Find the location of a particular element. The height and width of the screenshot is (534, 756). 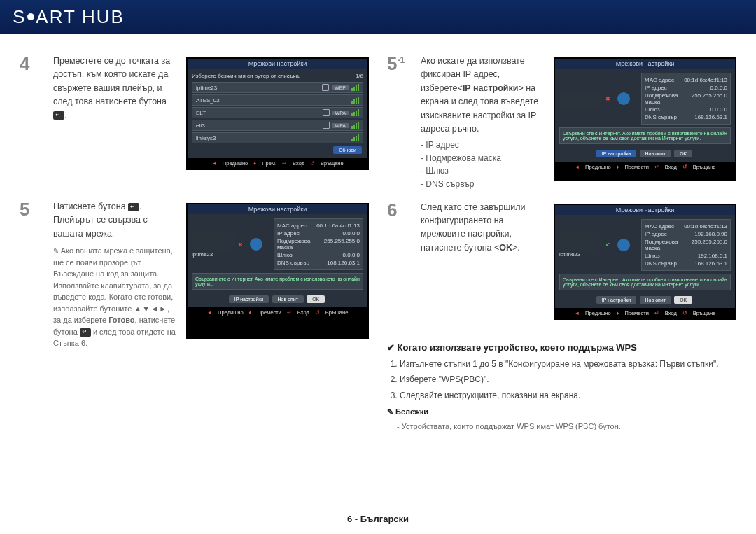

divider is located at coordinates (195, 190).